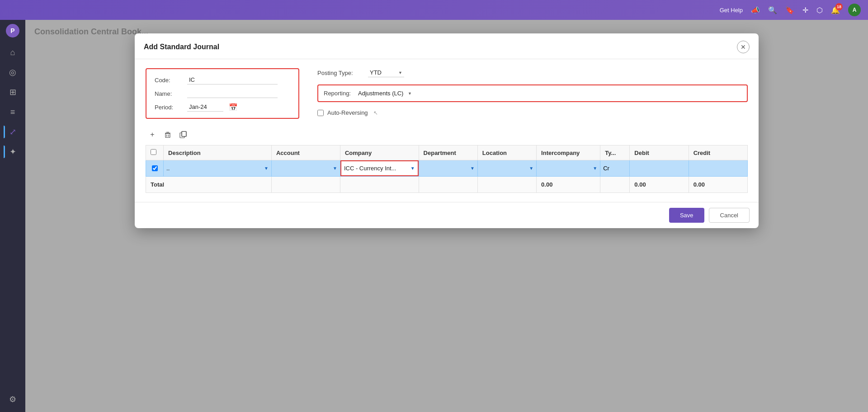  Describe the element at coordinates (306, 169) in the screenshot. I see `row-account-cell: ▼` at that location.